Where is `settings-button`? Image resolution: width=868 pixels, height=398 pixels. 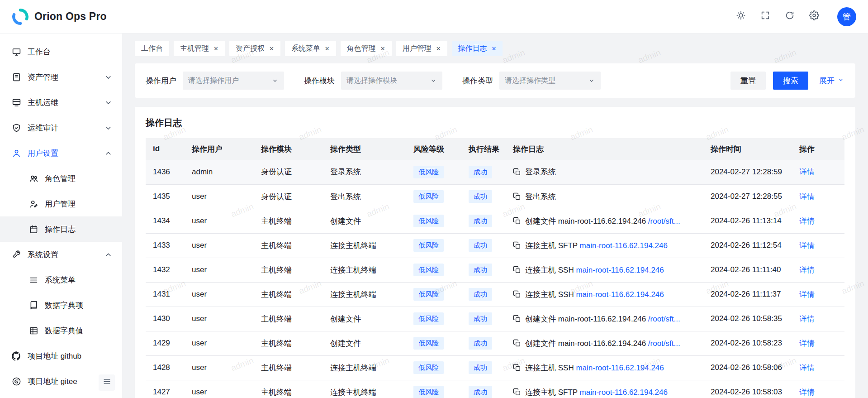 settings-button is located at coordinates (814, 17).